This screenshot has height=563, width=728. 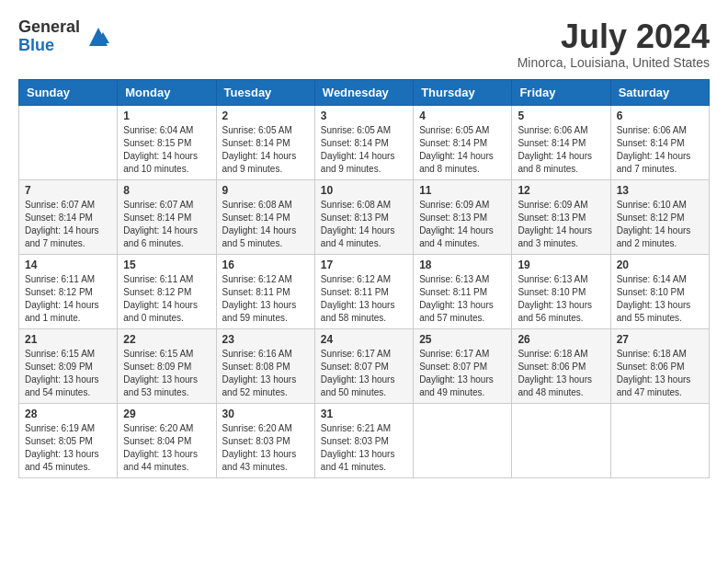 What do you see at coordinates (68, 92) in the screenshot?
I see `weekday-header-sunday: Sunday` at bounding box center [68, 92].